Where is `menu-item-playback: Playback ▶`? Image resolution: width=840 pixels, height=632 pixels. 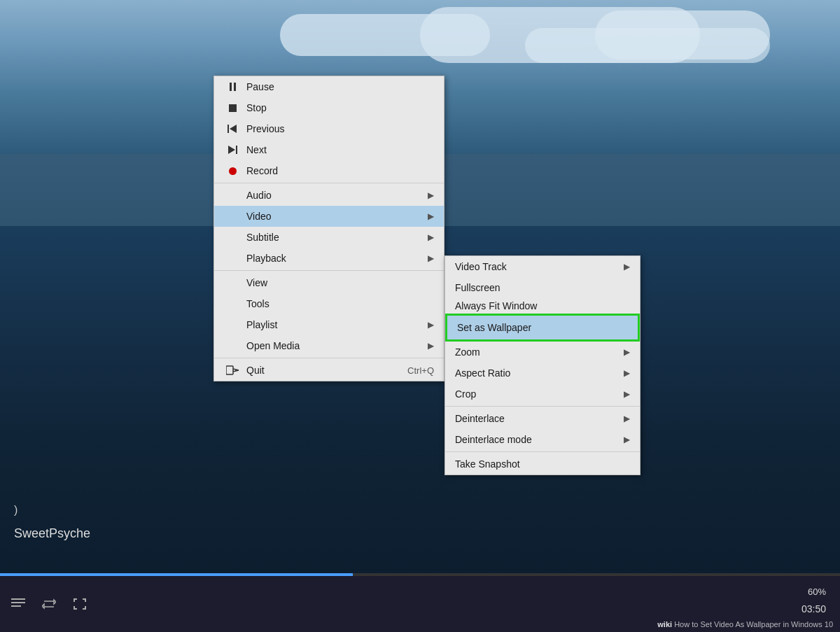 menu-item-playback: Playback ▶ is located at coordinates (329, 258).